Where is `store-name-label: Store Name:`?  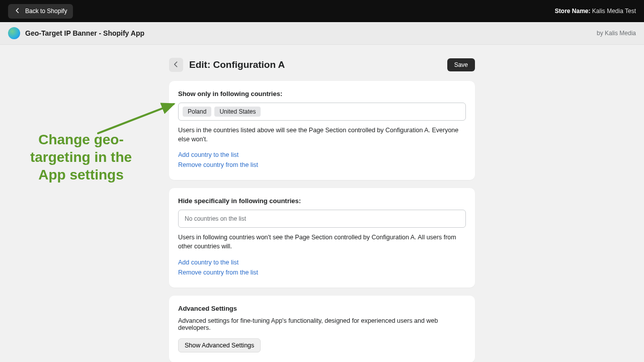
store-name-label: Store Name: is located at coordinates (573, 11).